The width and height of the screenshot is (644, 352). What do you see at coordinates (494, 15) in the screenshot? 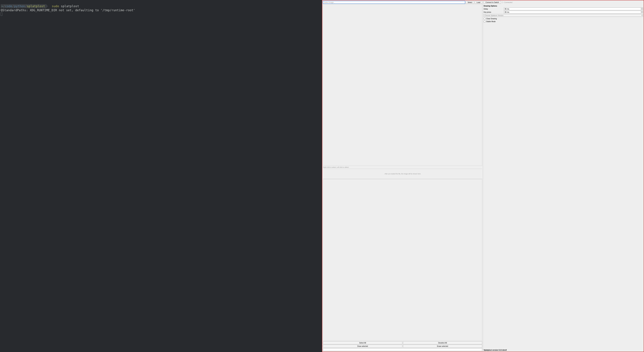
I see `dropdown-placeholder: Choose Splatoon Version` at bounding box center [494, 15].